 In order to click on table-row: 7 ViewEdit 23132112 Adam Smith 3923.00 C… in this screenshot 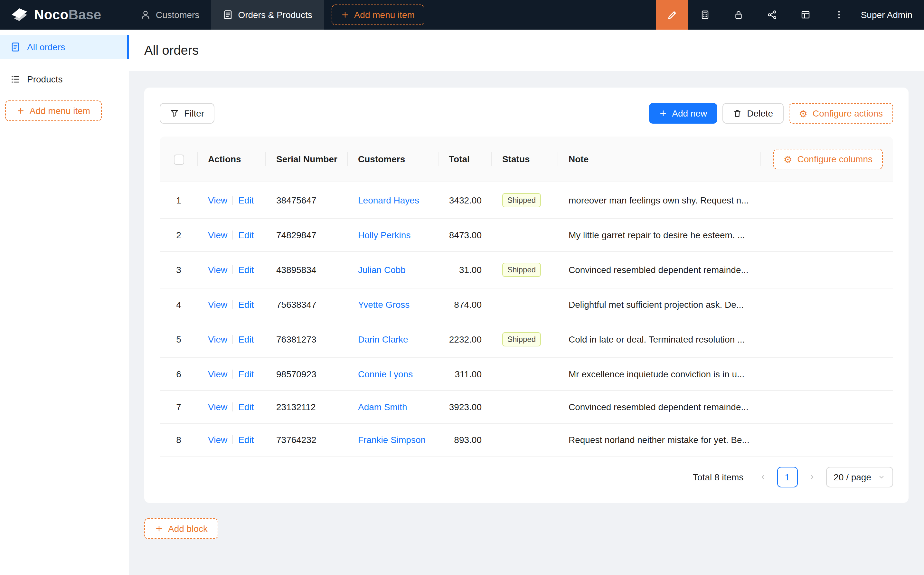, I will do `click(526, 407)`.